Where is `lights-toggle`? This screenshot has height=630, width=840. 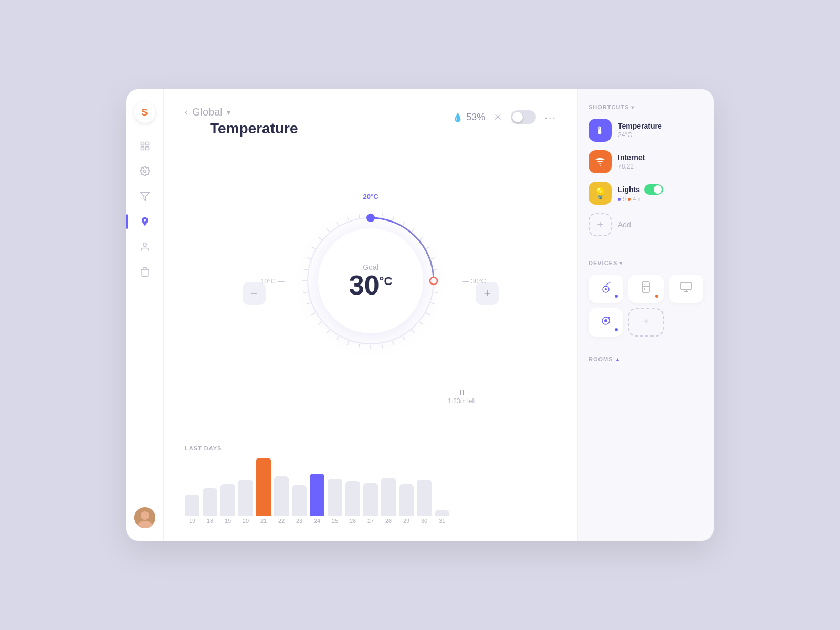
lights-toggle is located at coordinates (654, 190).